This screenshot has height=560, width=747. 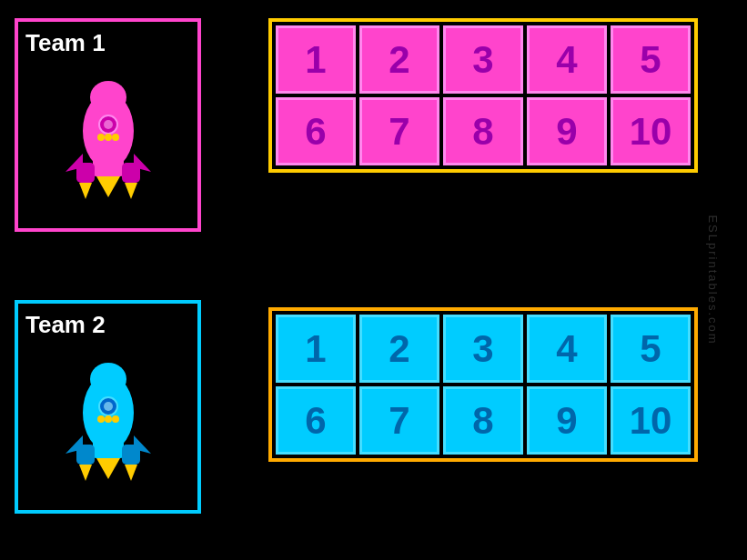 What do you see at coordinates (66, 44) in the screenshot?
I see `team1-title: Team 1` at bounding box center [66, 44].